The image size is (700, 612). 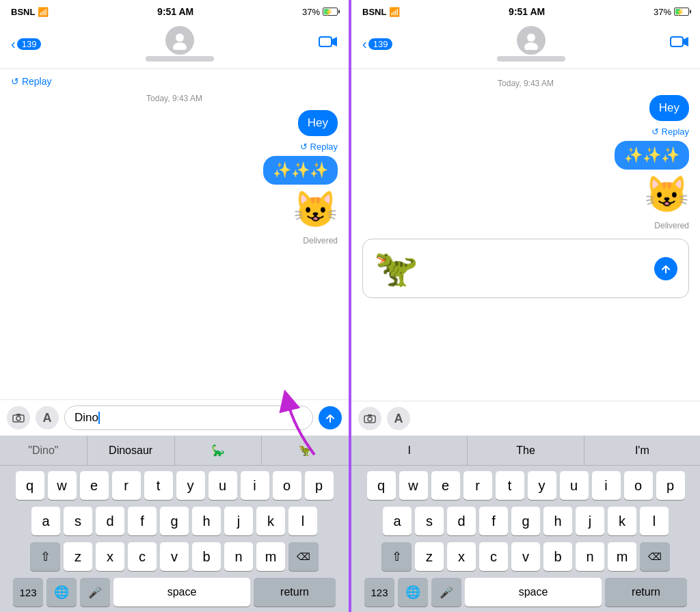 What do you see at coordinates (531, 40) in the screenshot?
I see `right-avatar` at bounding box center [531, 40].